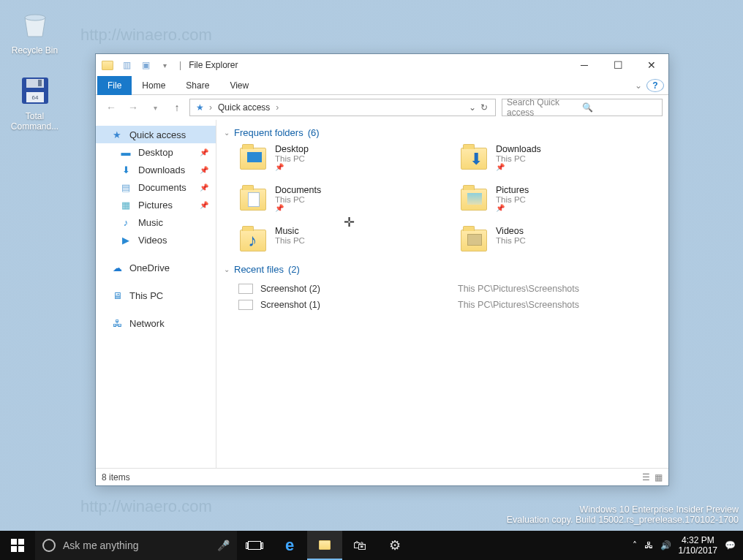  Describe the element at coordinates (162, 170) in the screenshot. I see `tree-label: Downloads` at that location.